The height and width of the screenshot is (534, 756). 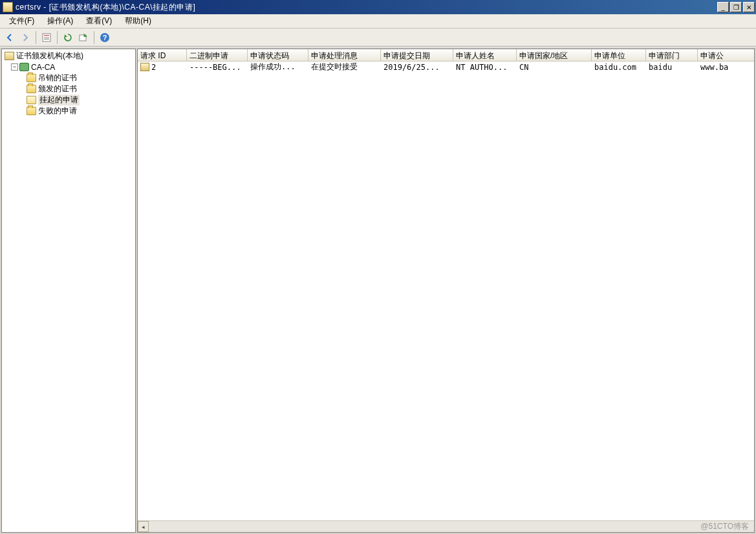 I want to click on cell-request-id: 2, so click(x=162, y=67).